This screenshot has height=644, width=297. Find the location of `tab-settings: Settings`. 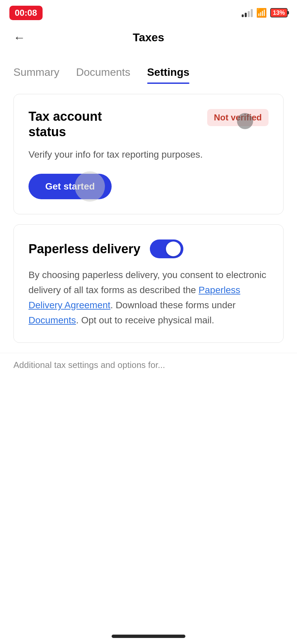

tab-settings: Settings is located at coordinates (168, 72).